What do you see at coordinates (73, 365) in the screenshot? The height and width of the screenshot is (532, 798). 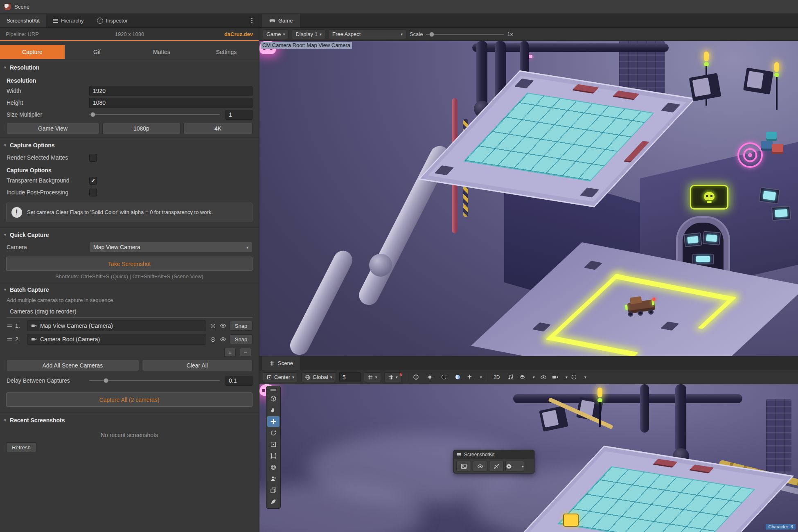 I see `add-all-scene-cameras-button: Add All Scene Cameras` at bounding box center [73, 365].